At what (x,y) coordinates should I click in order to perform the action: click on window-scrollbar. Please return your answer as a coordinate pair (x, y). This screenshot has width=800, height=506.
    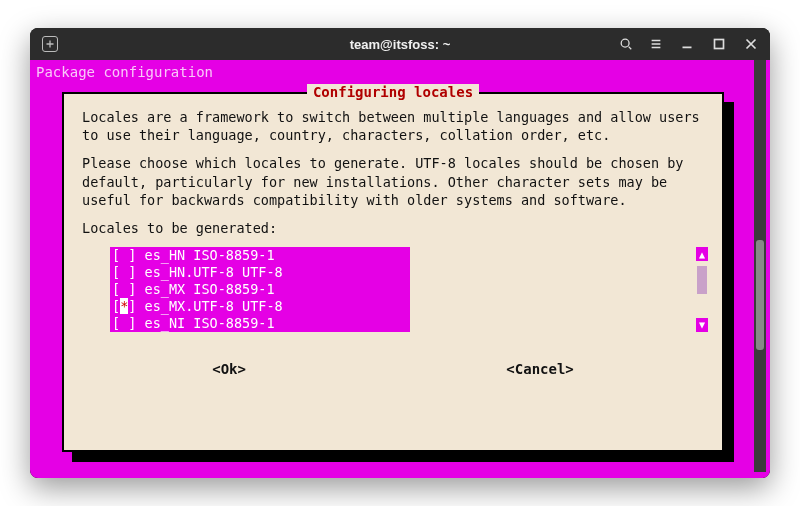
    Looking at the image, I should click on (760, 266).